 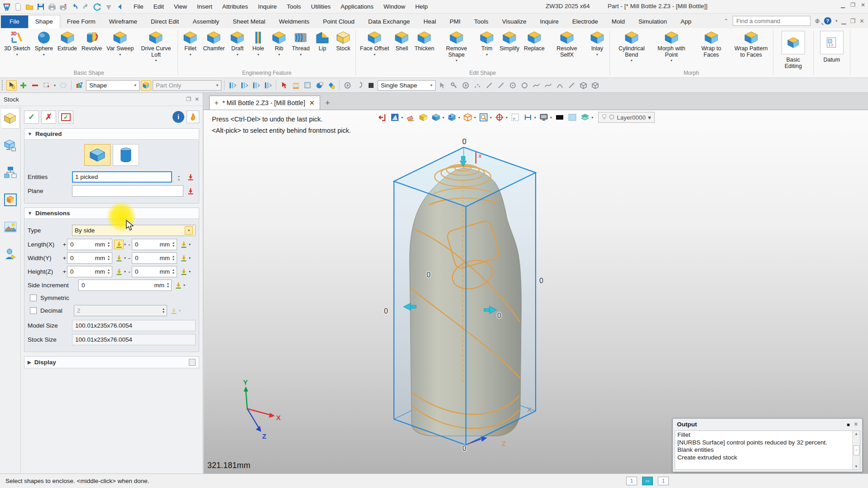 I want to click on spline-icon, so click(x=536, y=85).